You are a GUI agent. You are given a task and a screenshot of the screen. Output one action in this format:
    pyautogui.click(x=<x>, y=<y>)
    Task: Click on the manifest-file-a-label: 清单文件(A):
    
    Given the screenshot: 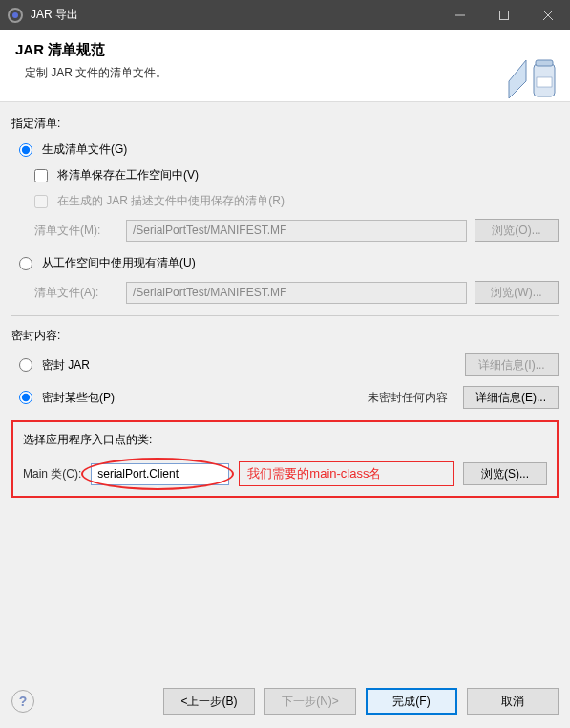 What is the action you would take?
    pyautogui.click(x=76, y=292)
    